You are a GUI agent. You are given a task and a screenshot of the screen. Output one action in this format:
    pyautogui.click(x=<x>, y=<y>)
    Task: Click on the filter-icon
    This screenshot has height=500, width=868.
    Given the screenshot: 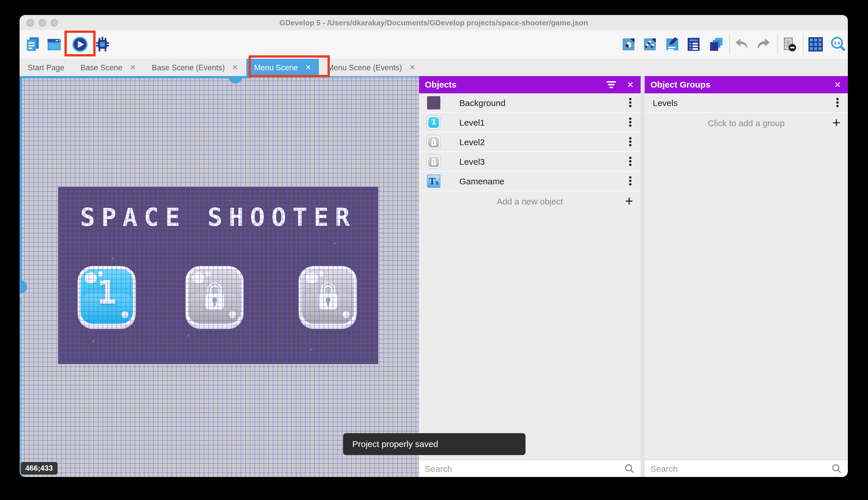 What is the action you would take?
    pyautogui.click(x=611, y=84)
    